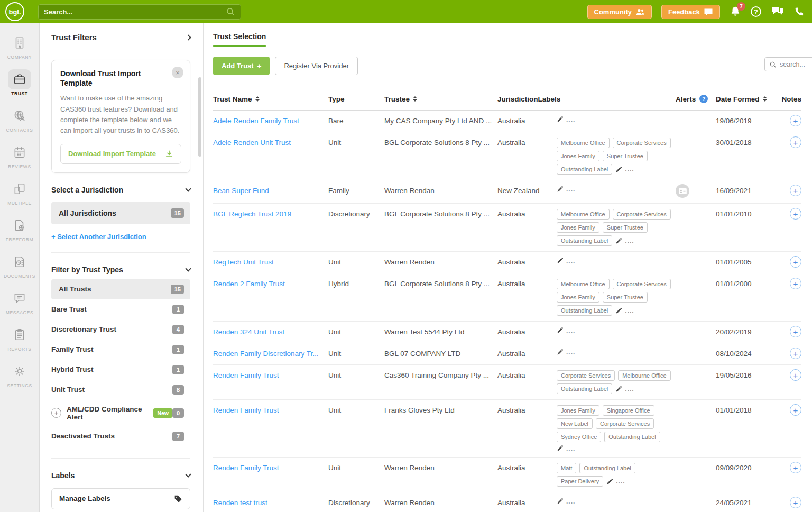 The image size is (812, 512). What do you see at coordinates (20, 116) in the screenshot?
I see `globe-person-icon` at bounding box center [20, 116].